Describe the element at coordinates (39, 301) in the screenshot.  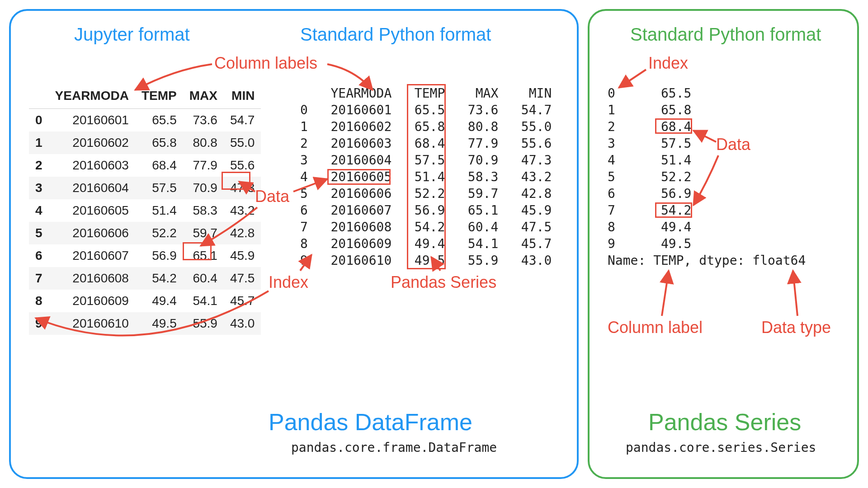
I see `index-cell: 8` at that location.